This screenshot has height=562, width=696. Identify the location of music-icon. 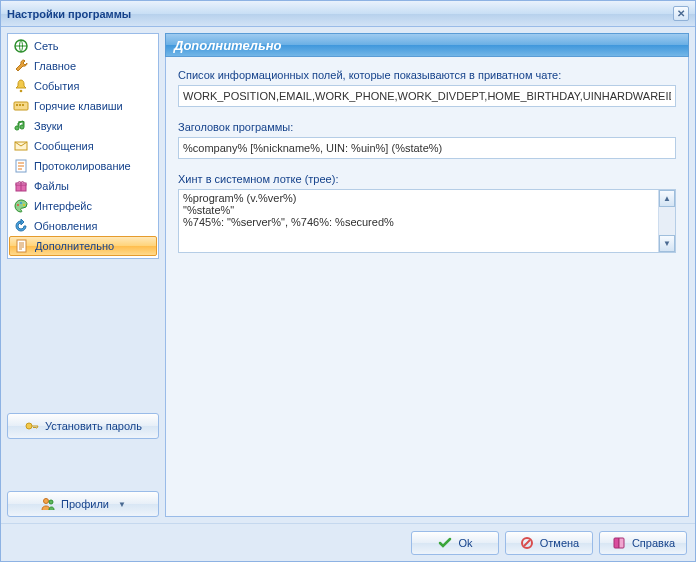
(21, 126).